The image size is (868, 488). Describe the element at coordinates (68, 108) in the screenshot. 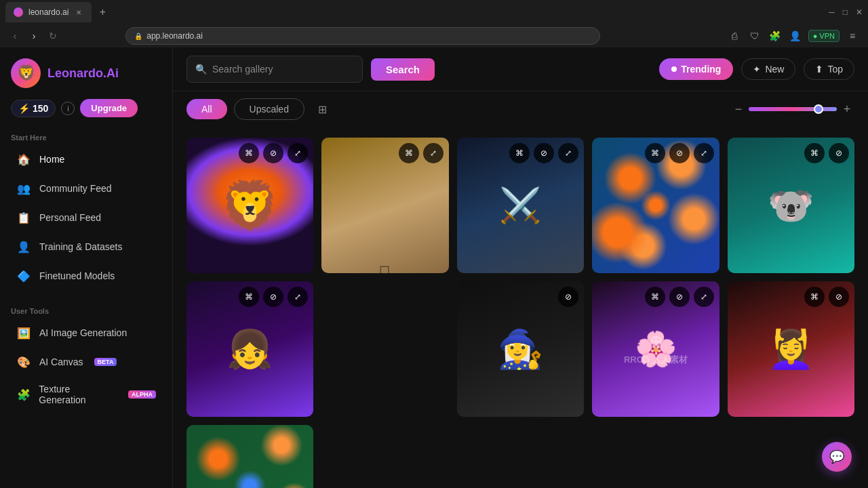

I see `info-btn: i` at that location.